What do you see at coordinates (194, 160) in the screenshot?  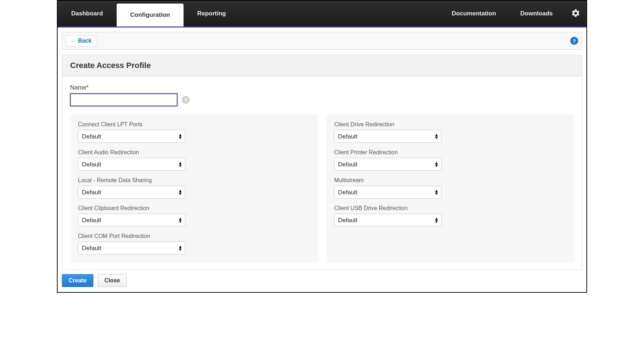 I see `field-left-1: Client Audio RedirectionDefault▲▼` at bounding box center [194, 160].